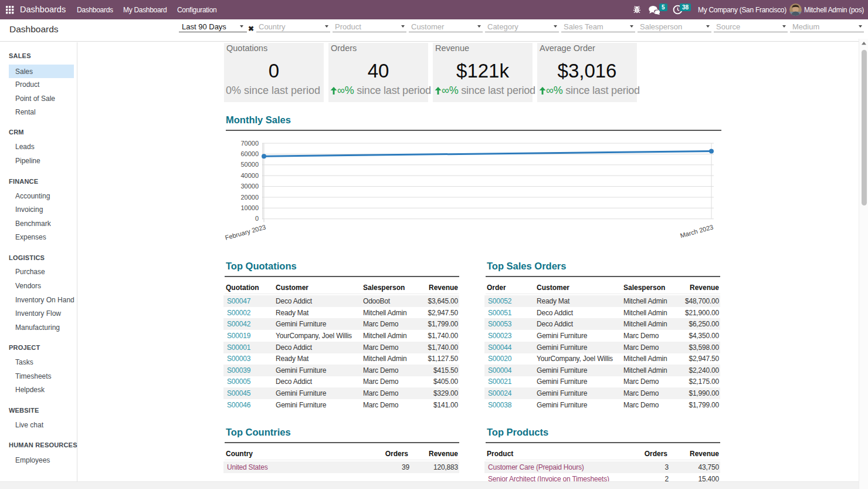 This screenshot has height=489, width=868. I want to click on svg-text: 20000, so click(250, 197).